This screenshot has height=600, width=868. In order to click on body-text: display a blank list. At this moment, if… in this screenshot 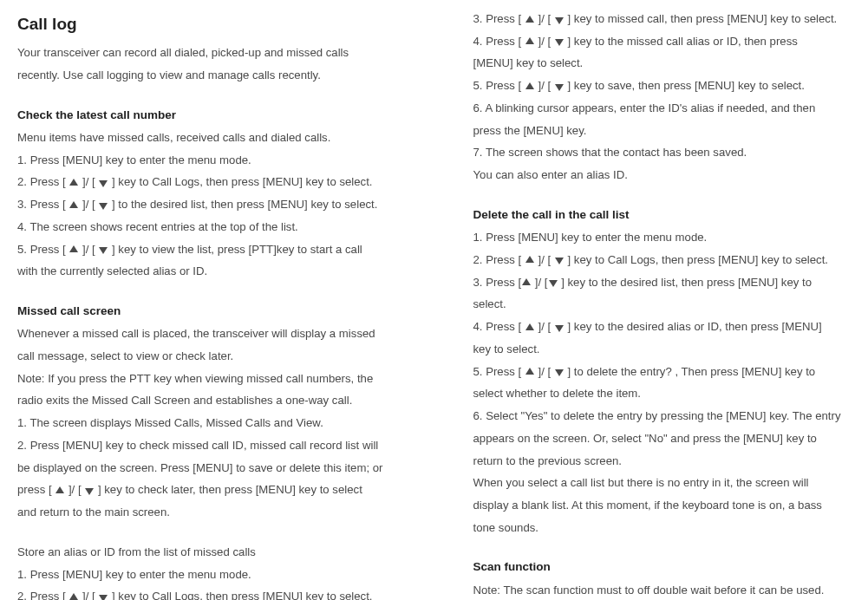, I will do `click(662, 505)`.